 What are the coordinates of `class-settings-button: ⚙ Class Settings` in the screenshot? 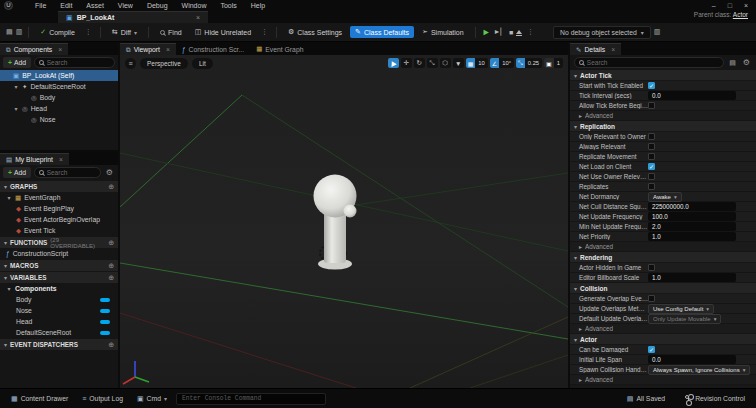 It's located at (315, 32).